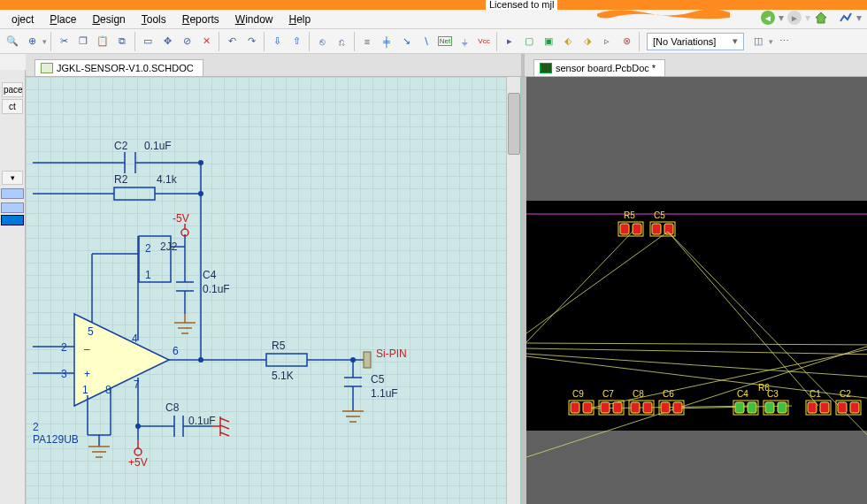 The height and width of the screenshot is (504, 867). Describe the element at coordinates (758, 42) in the screenshot. I see `tool-var-icon: ◫` at that location.